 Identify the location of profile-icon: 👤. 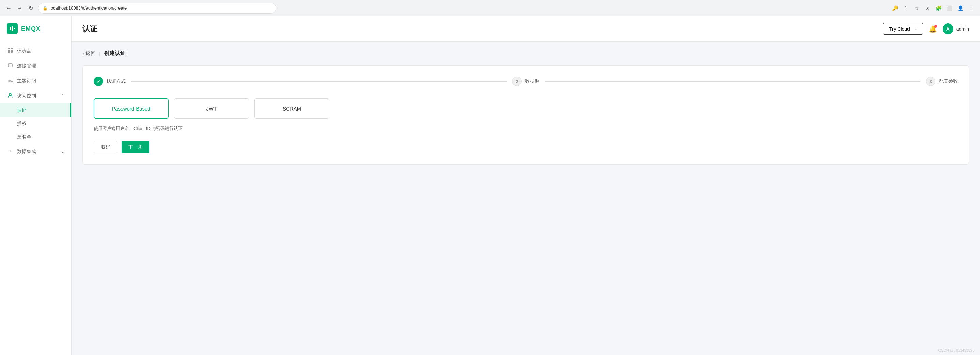
(960, 8).